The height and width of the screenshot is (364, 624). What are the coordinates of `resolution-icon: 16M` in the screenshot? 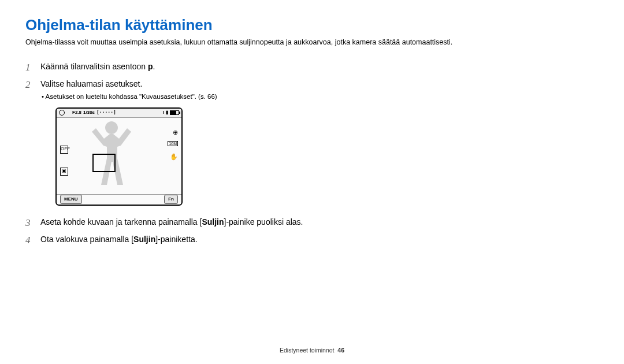 It's located at (173, 143).